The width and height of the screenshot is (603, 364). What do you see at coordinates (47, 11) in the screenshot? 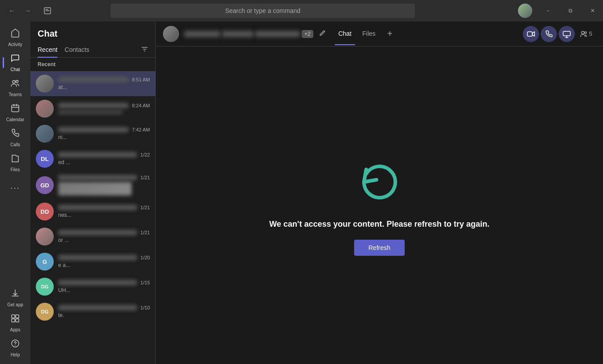
I see `compose-button` at bounding box center [47, 11].